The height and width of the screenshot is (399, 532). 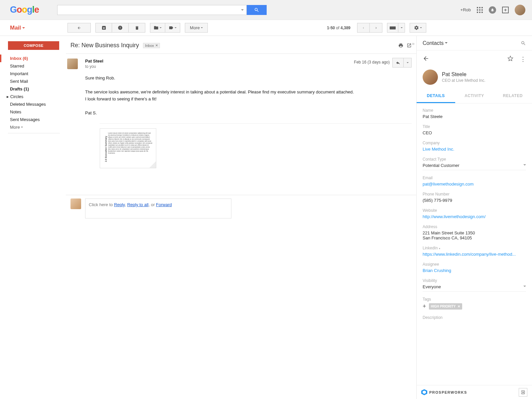 What do you see at coordinates (402, 28) in the screenshot?
I see `input-tool-dd` at bounding box center [402, 28].